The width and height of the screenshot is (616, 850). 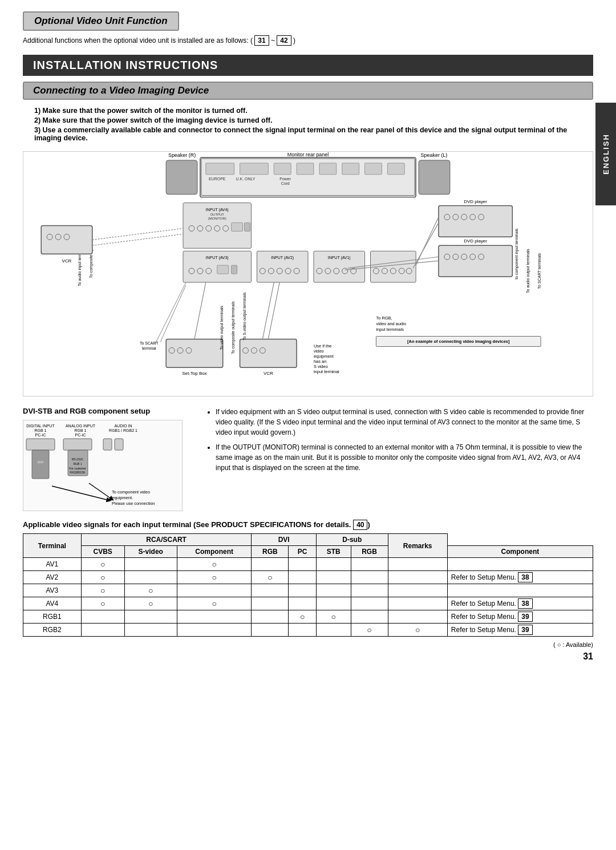 What do you see at coordinates (308, 630) in the screenshot?
I see `table-row: RGB2○○Refer to Setup Menu. 39` at bounding box center [308, 630].